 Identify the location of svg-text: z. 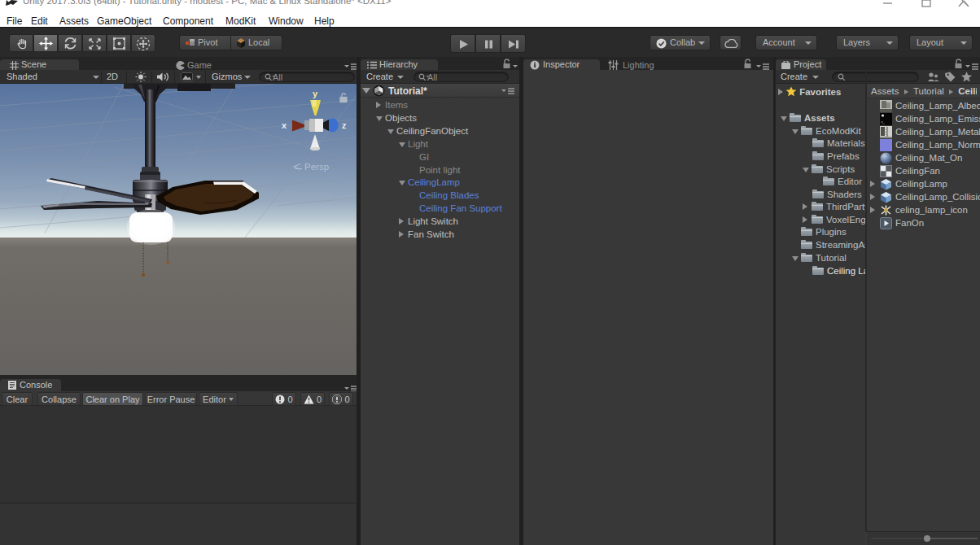
(344, 125).